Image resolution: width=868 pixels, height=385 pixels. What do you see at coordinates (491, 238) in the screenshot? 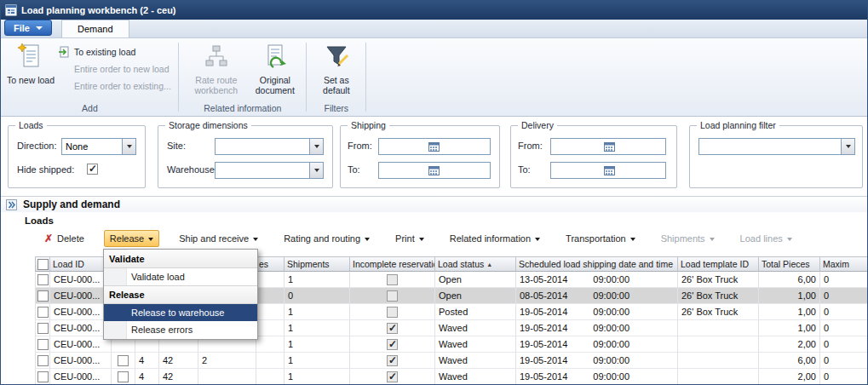
I see `toolbar-button-label: Related information` at bounding box center [491, 238].